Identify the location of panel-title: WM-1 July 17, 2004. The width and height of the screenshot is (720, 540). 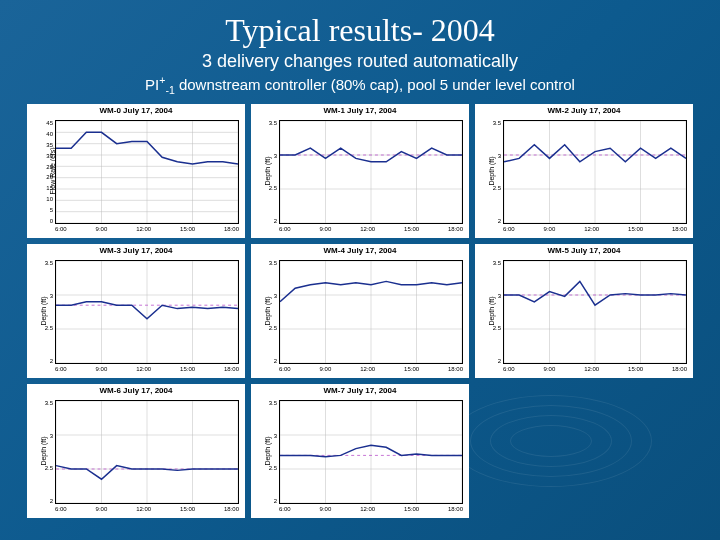
(360, 110).